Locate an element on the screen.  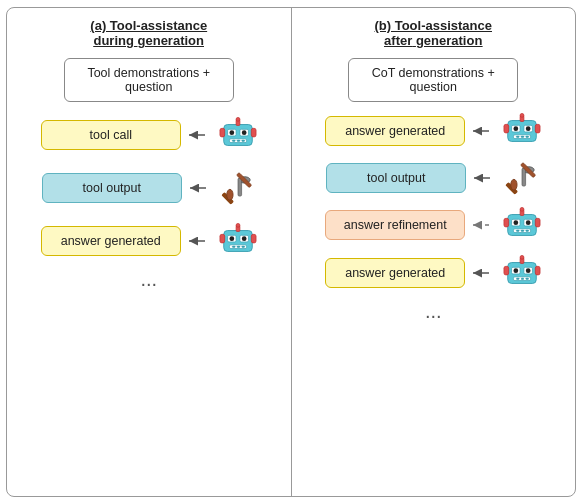
right-robot2 is located at coordinates (522, 225).